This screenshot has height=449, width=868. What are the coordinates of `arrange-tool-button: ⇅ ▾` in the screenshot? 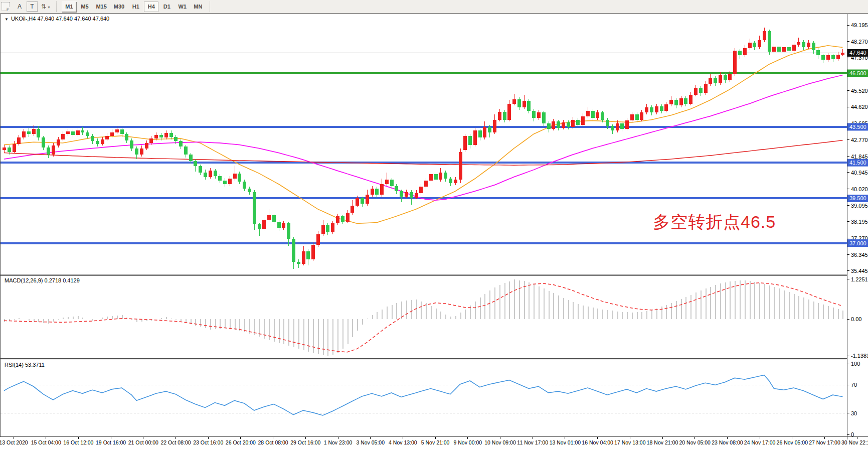 It's located at (45, 7).